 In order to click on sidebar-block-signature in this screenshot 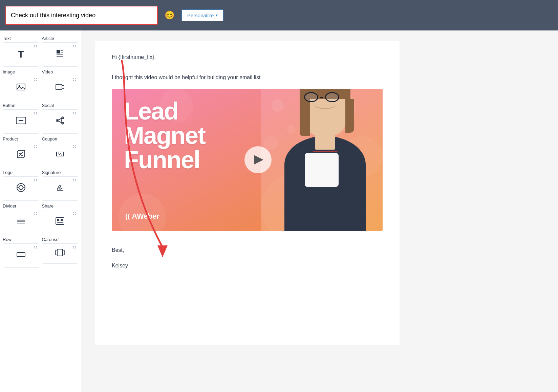, I will do `click(60, 189)`.